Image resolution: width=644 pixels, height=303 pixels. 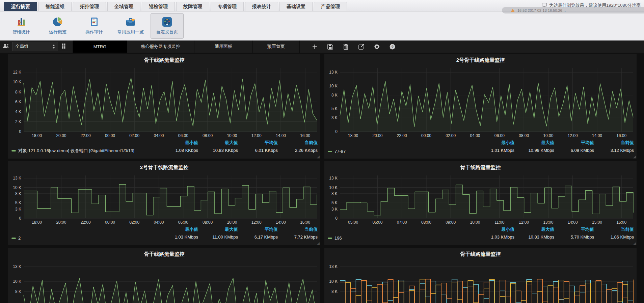 What do you see at coordinates (89, 6) in the screenshot?
I see `menu-tab-3: 拓扑管理` at bounding box center [89, 6].